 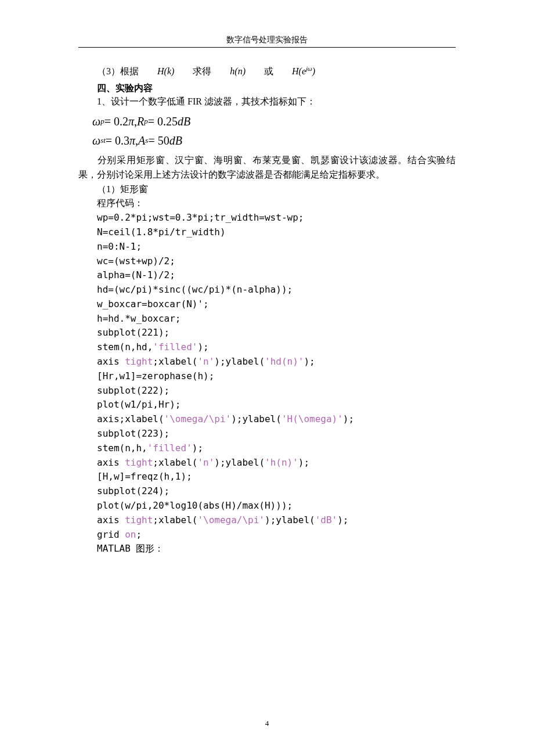 I want to click on line-problem1: 1、设计一个数字低通 FIR 滤波器，其技术指标如下：, so click(x=267, y=102).